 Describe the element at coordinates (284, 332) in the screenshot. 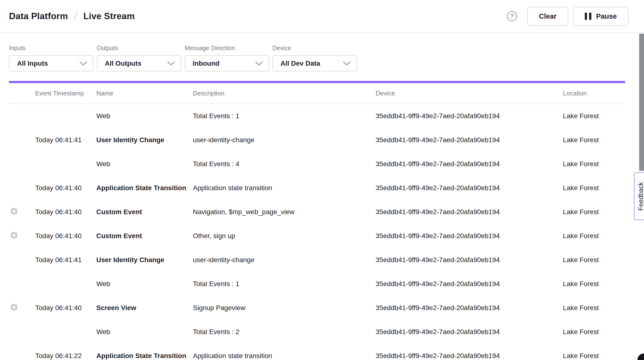

I see `cell-description: Total Events : 2` at that location.